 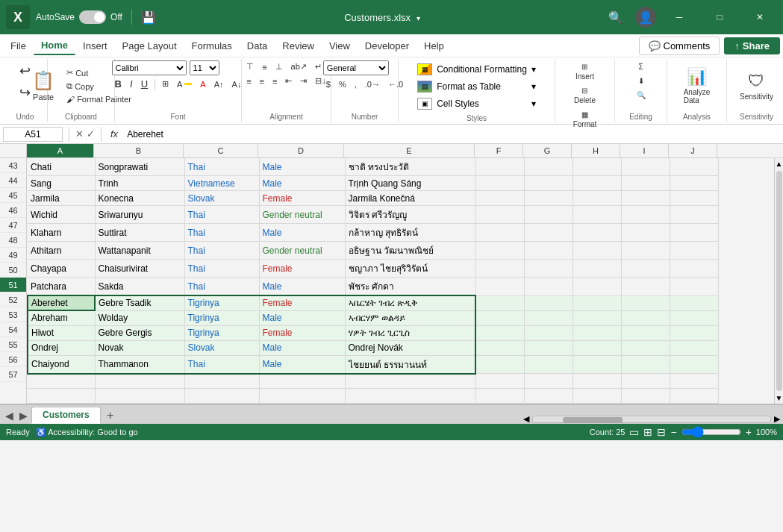 What do you see at coordinates (593, 420) in the screenshot?
I see `scroll-thumb-horizontal` at bounding box center [593, 420].